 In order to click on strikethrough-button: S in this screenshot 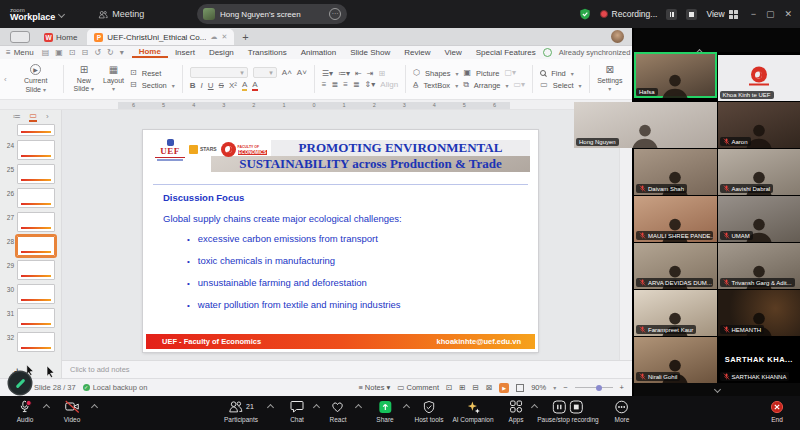, I will do `click(222, 86)`.